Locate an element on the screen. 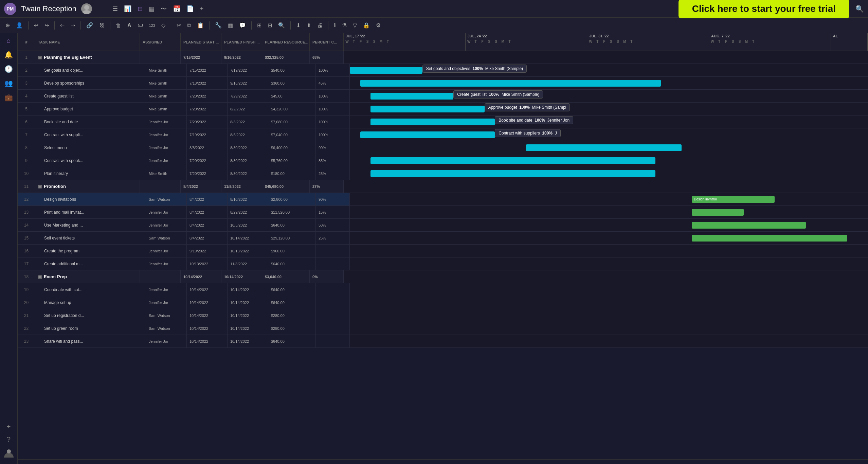  table-row: 5 Approve budget Mike Smith 7/20/2022 8/… is located at coordinates (443, 109).